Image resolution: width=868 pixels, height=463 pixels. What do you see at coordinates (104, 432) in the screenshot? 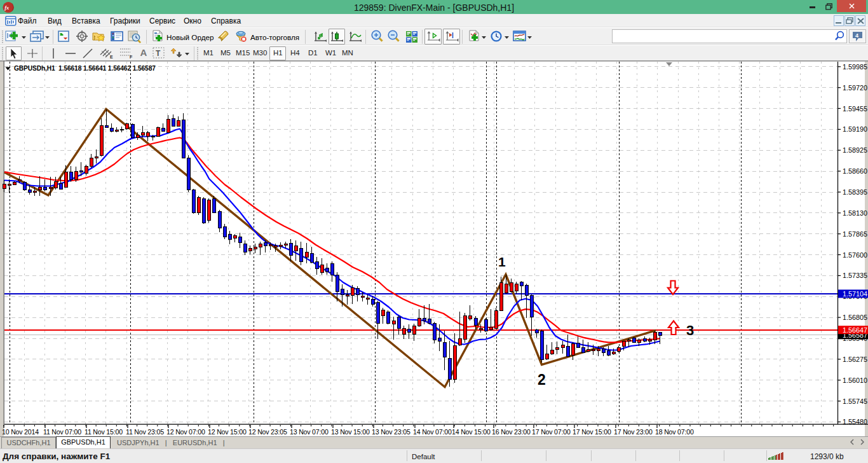
I see `svg-text: 11 Nov 15:00` at bounding box center [104, 432].